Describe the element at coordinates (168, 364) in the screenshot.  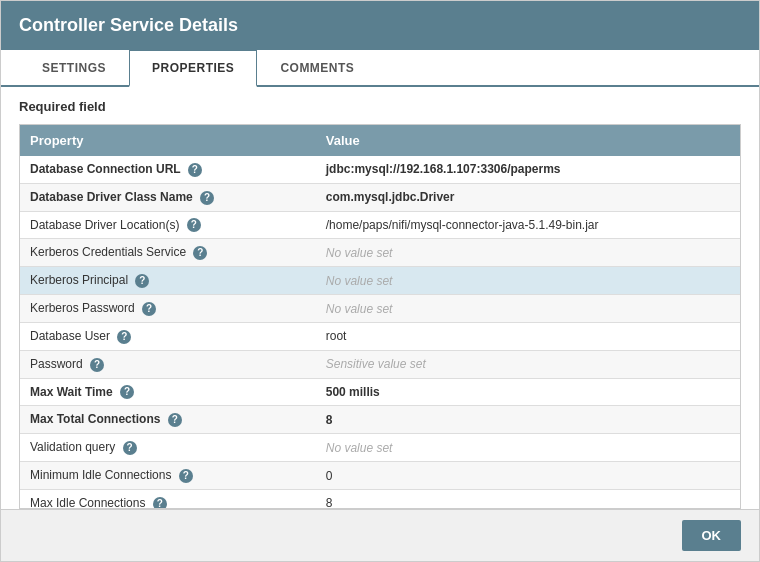
I see `property-name-cell: Password ?` at that location.